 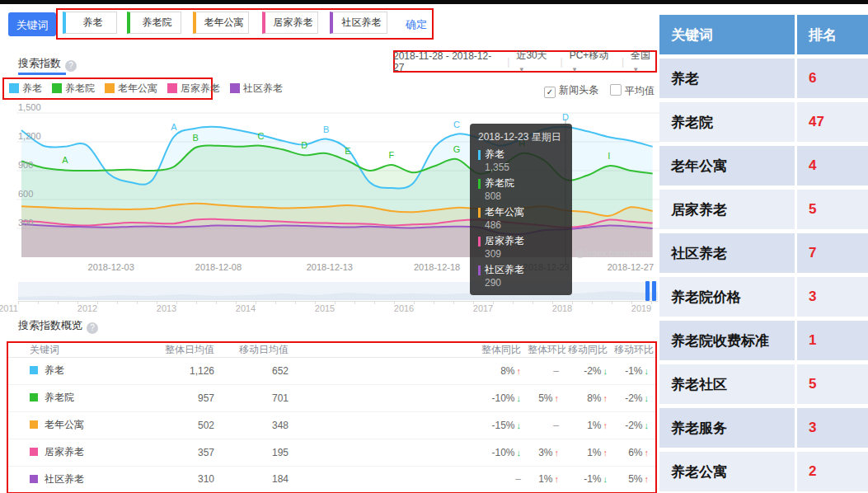 What do you see at coordinates (447, 62) in the screenshot?
I see `date-range: 2018-11-28 - 2018-12-27` at bounding box center [447, 62].